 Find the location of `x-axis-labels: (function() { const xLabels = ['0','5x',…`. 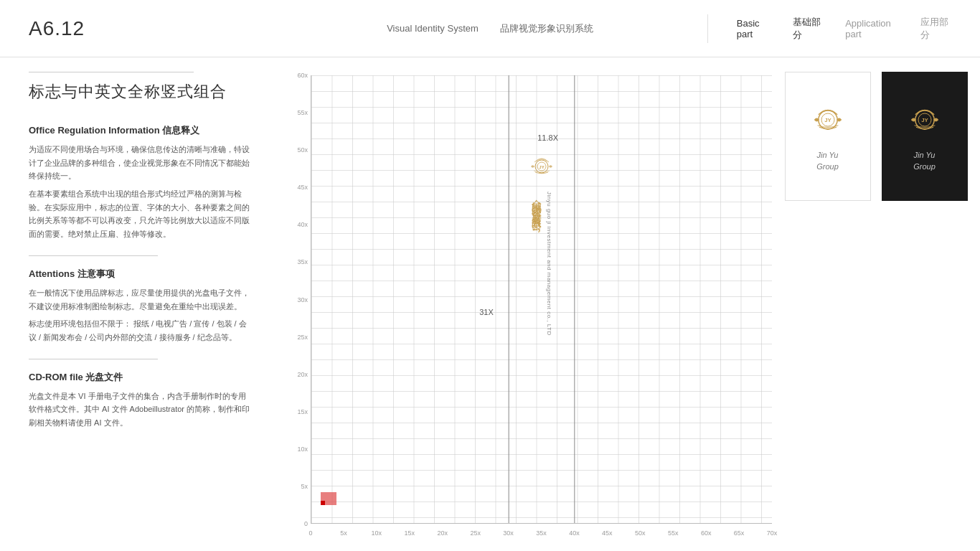

x-axis-labels: (function() { const xLabels = ['0','5x',… is located at coordinates (541, 537).